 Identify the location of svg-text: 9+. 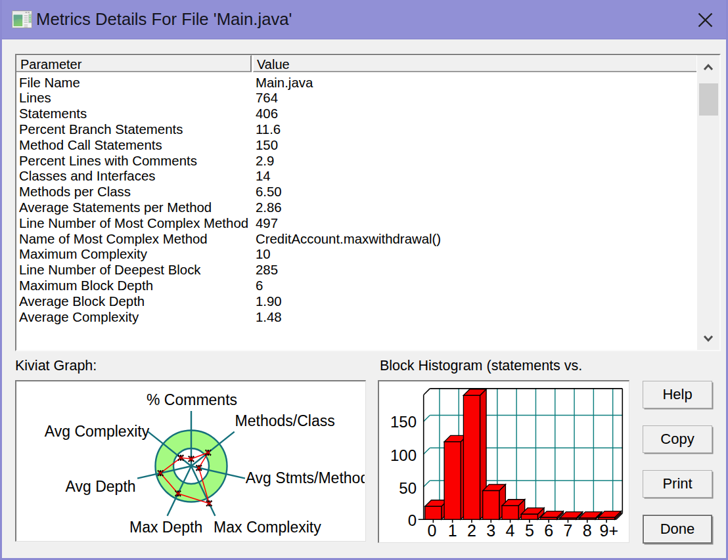
(610, 530).